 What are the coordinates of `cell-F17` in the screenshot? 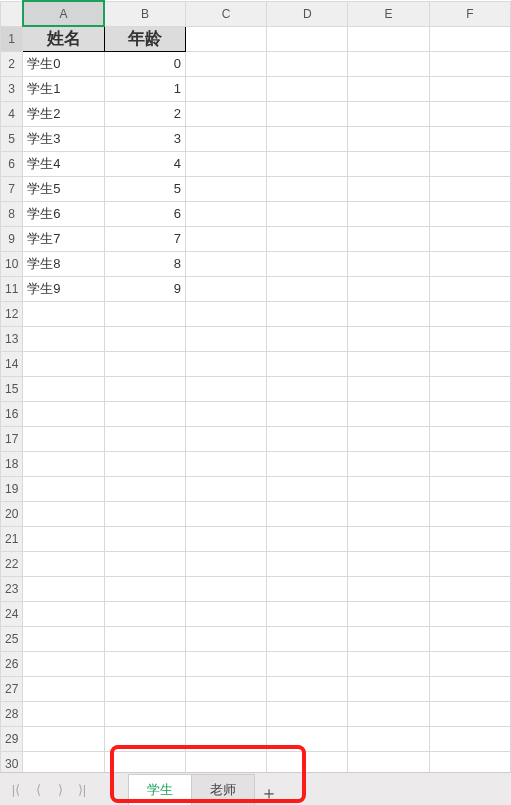 It's located at (470, 438).